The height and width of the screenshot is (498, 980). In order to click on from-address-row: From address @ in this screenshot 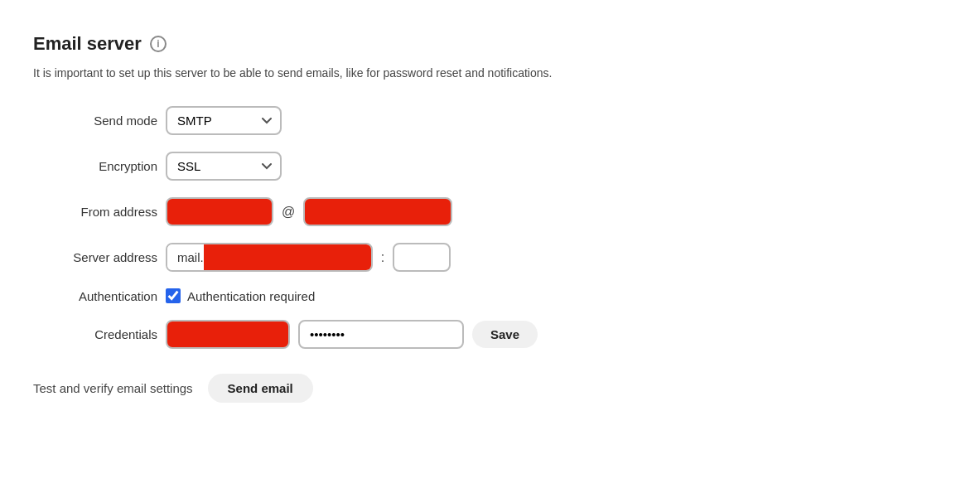, I will do `click(406, 212)`.